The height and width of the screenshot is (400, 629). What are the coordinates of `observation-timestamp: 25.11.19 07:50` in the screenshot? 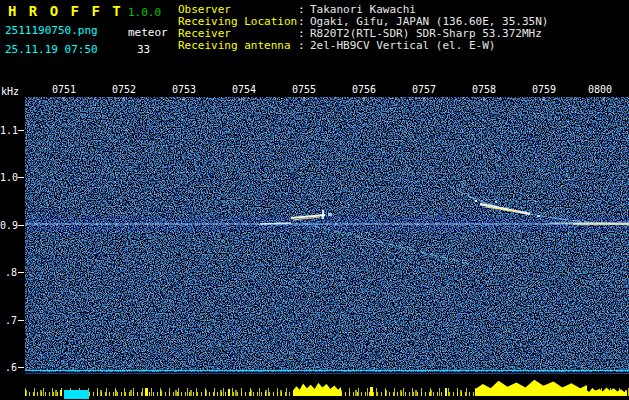 It's located at (52, 50).